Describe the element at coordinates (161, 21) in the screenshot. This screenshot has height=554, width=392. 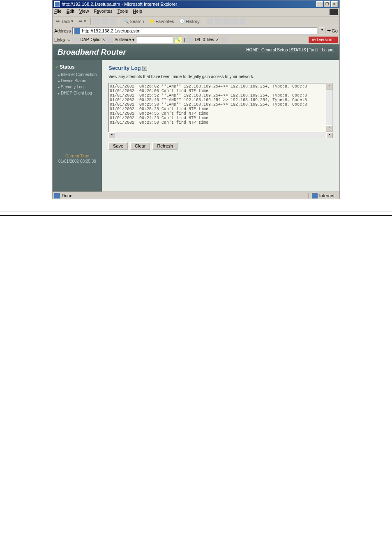
I see `favorites-button: ⭐Favorites` at that location.